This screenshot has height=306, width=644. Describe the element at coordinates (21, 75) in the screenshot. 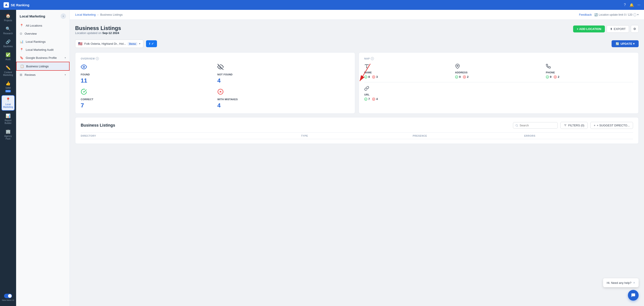

I see `reviews-icon: ⊞` at that location.